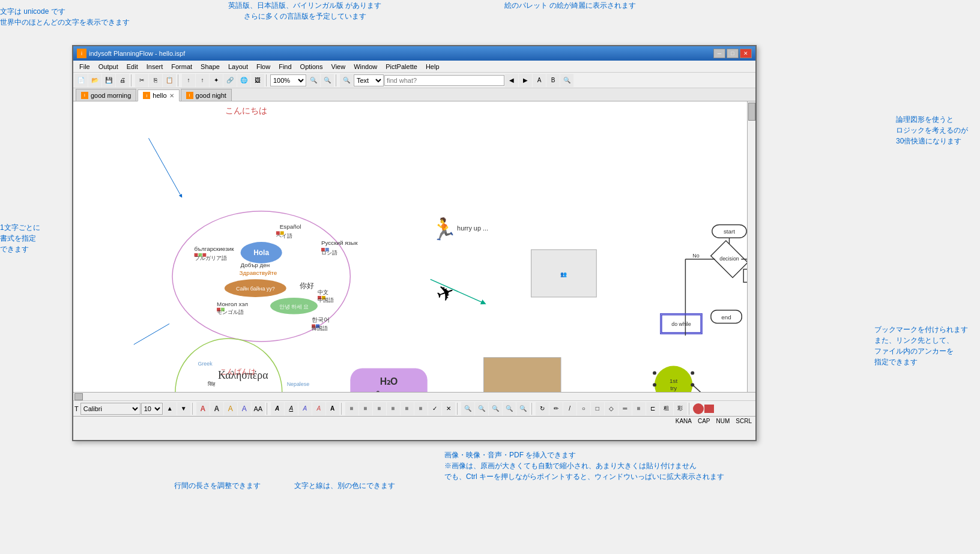  I want to click on indent1: ≡, so click(393, 409).